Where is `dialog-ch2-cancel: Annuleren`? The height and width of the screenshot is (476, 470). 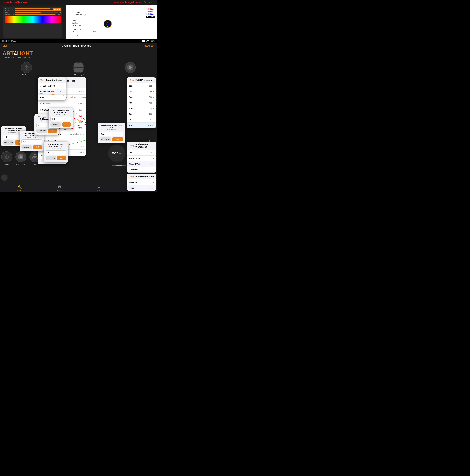 dialog-ch2-cancel: Annuleren is located at coordinates (41, 131).